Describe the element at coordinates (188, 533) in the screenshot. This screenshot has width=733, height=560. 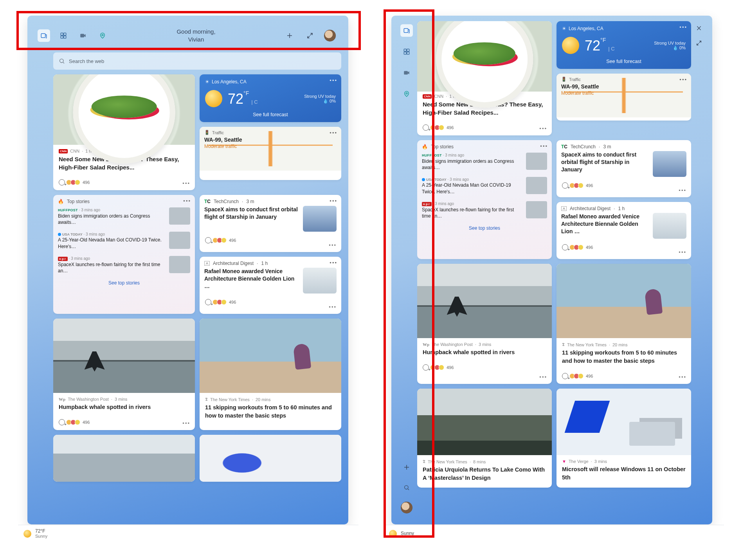
I see `taskbar: 72°FSunny` at that location.